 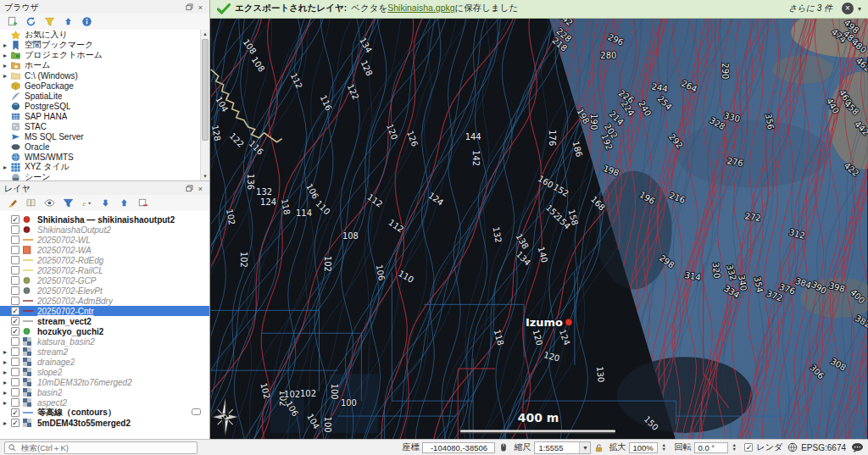 I want to click on close-message-icon: ×, so click(x=848, y=8).